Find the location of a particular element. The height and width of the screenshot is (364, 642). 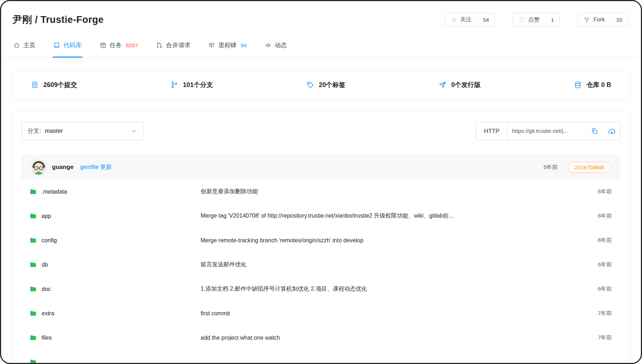

tab-merge-requests: 合并请求 is located at coordinates (173, 46).